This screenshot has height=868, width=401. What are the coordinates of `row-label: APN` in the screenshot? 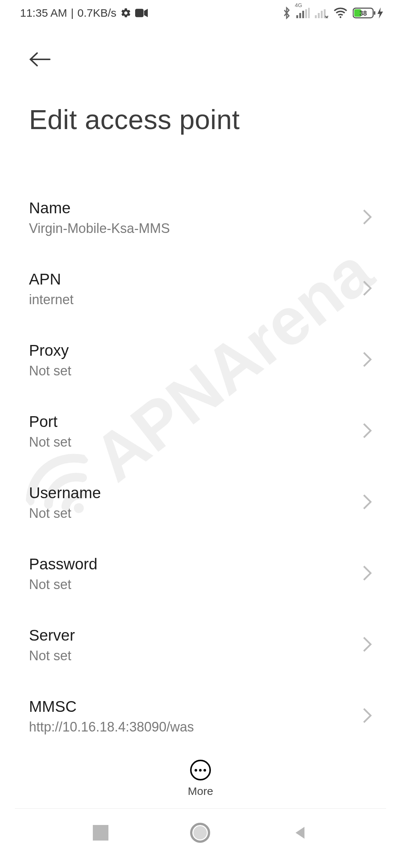 It's located at (51, 279).